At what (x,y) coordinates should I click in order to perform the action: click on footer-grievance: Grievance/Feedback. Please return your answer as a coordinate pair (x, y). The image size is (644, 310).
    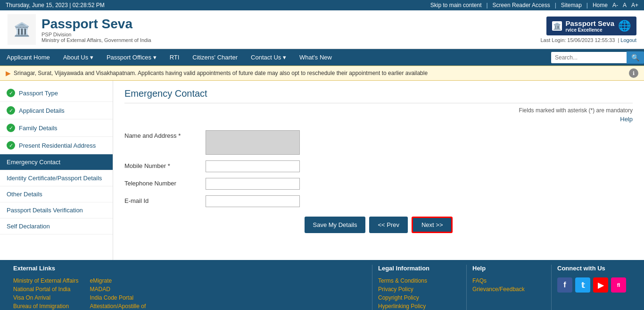
    Looking at the image, I should click on (509, 289).